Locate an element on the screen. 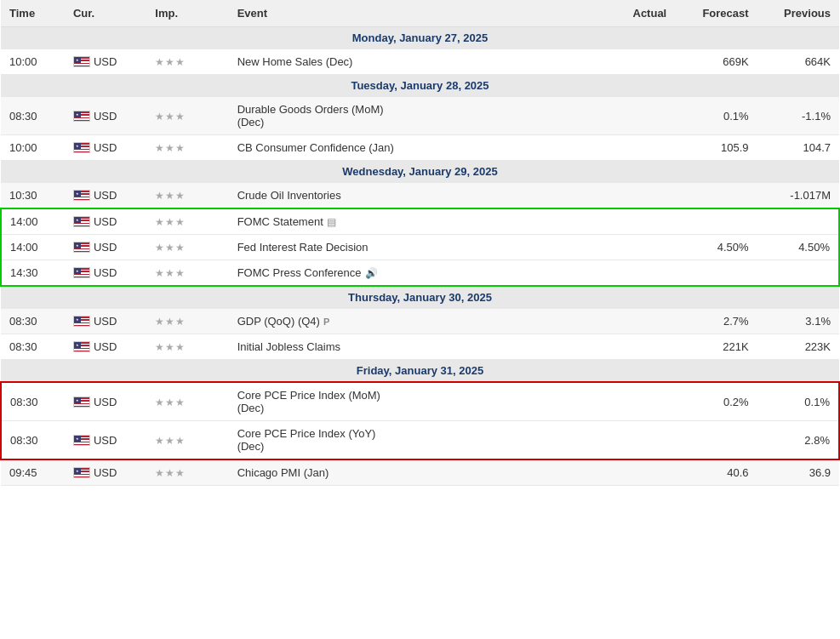 The height and width of the screenshot is (639, 840). col-header-previous: Previous is located at coordinates (798, 14).